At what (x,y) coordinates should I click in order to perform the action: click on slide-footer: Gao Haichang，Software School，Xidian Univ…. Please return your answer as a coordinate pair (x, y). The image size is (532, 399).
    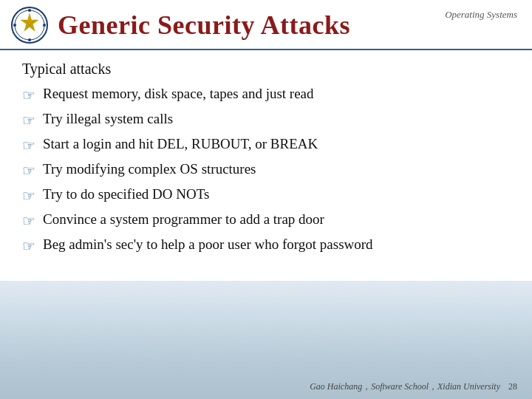
    Looking at the image, I should click on (414, 387).